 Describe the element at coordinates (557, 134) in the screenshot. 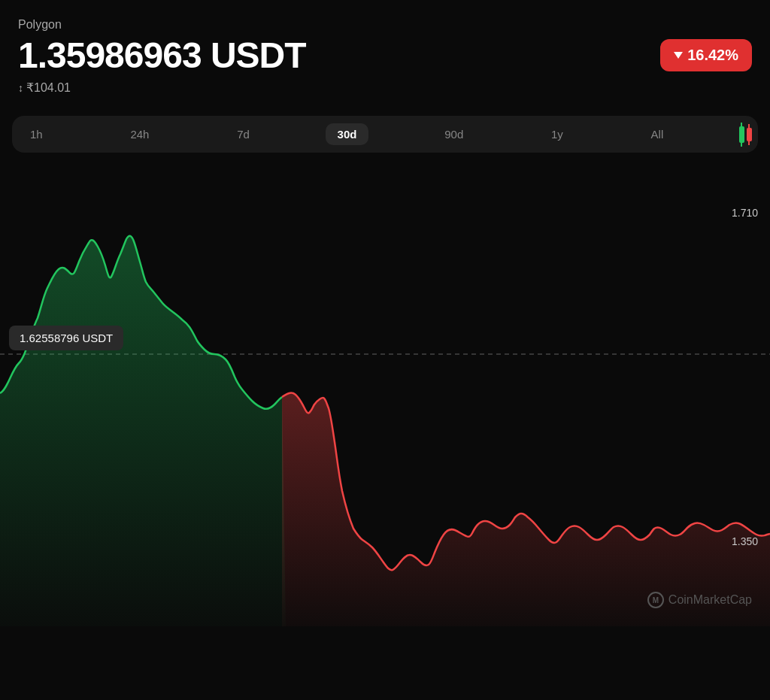

I see `timeframe-1y: 1y` at that location.